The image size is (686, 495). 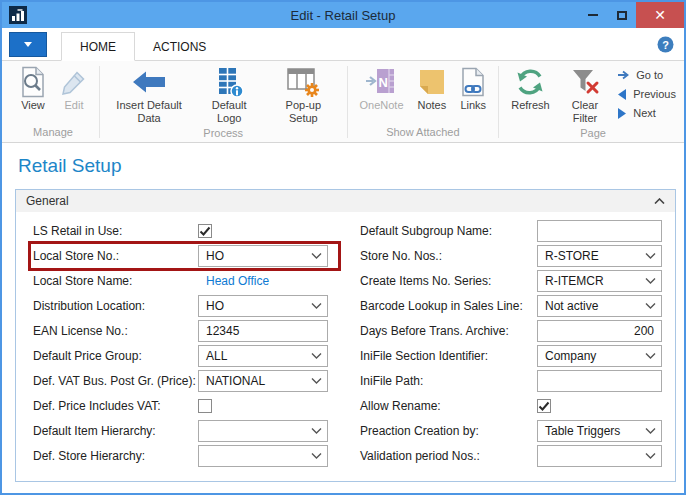 I want to click on validation-period-nos-dropdown, so click(x=600, y=456).